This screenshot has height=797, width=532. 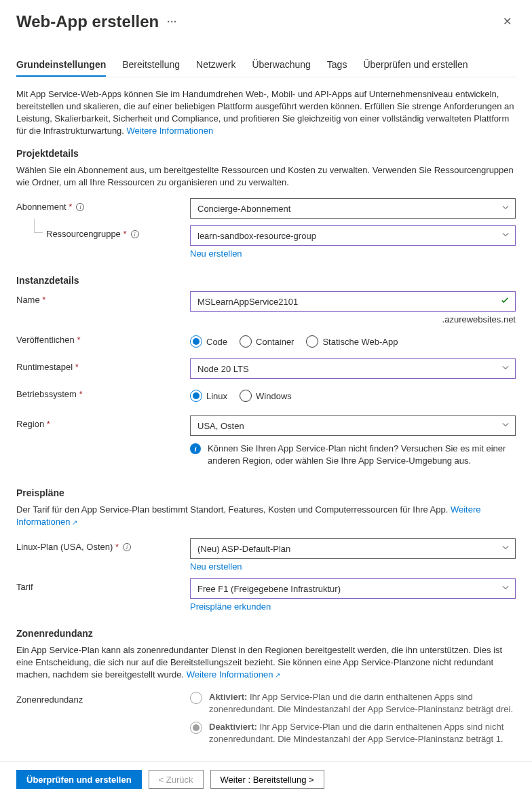 What do you see at coordinates (353, 319) in the screenshot?
I see `name-suffix: .azurewebsites.net` at bounding box center [353, 319].